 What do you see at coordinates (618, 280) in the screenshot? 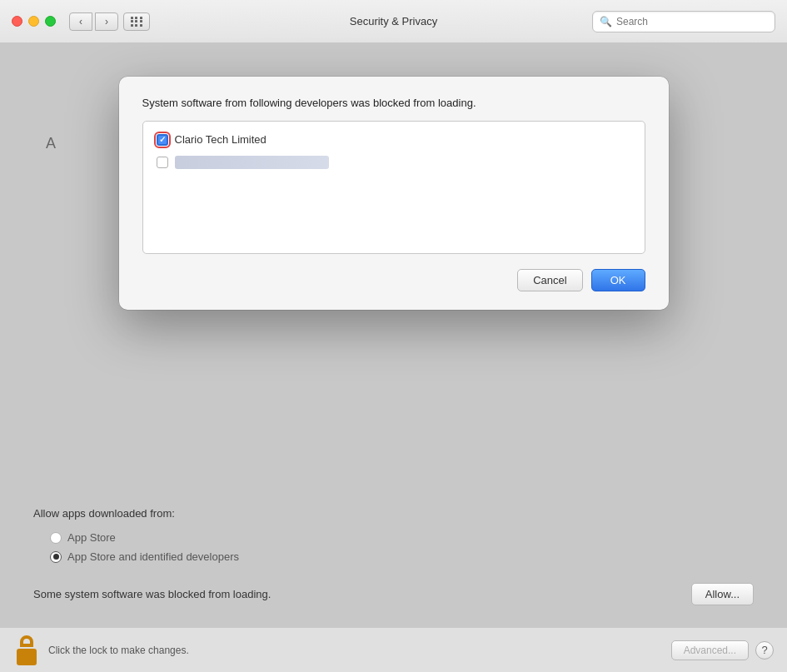
I see `ok-button: OK` at bounding box center [618, 280].